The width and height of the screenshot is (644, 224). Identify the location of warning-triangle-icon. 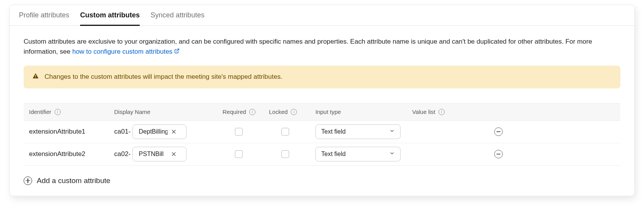
(36, 77).